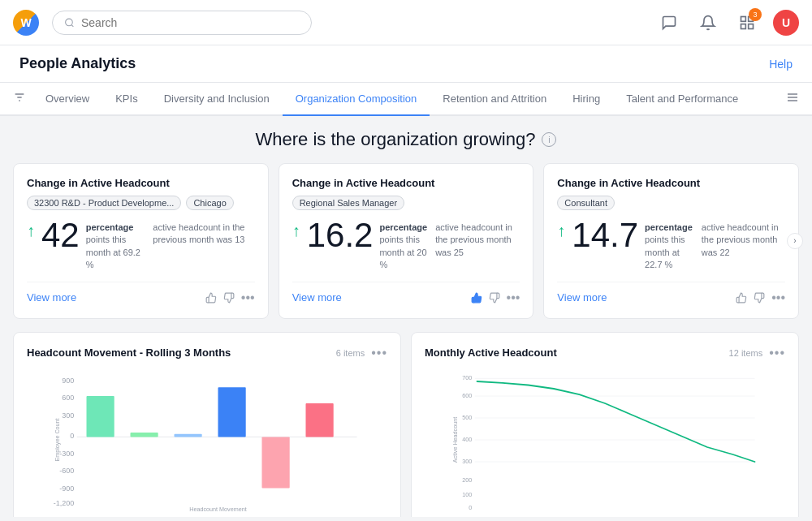 Image resolution: width=812 pixels, height=521 pixels. I want to click on card-3-tag-1: Consultant, so click(586, 203).